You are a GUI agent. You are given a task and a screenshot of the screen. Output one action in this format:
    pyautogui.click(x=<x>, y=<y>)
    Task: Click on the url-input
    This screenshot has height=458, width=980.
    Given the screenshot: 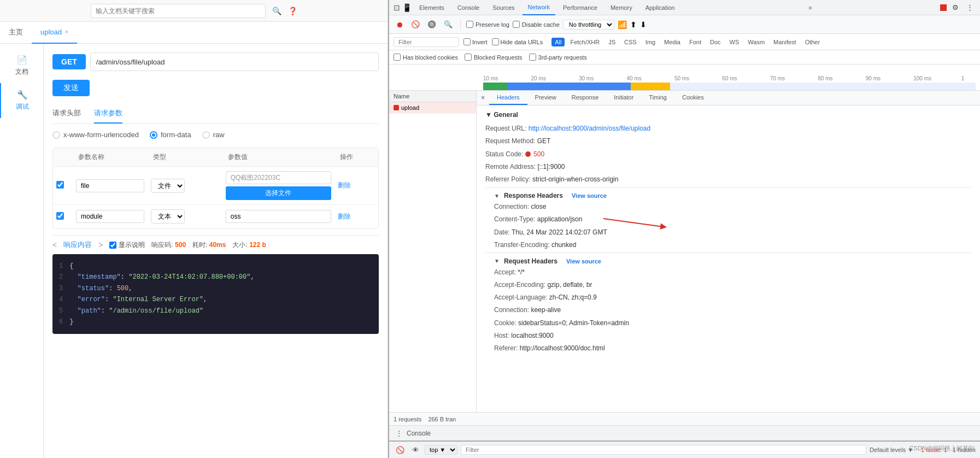 What is the action you would take?
    pyautogui.click(x=234, y=62)
    